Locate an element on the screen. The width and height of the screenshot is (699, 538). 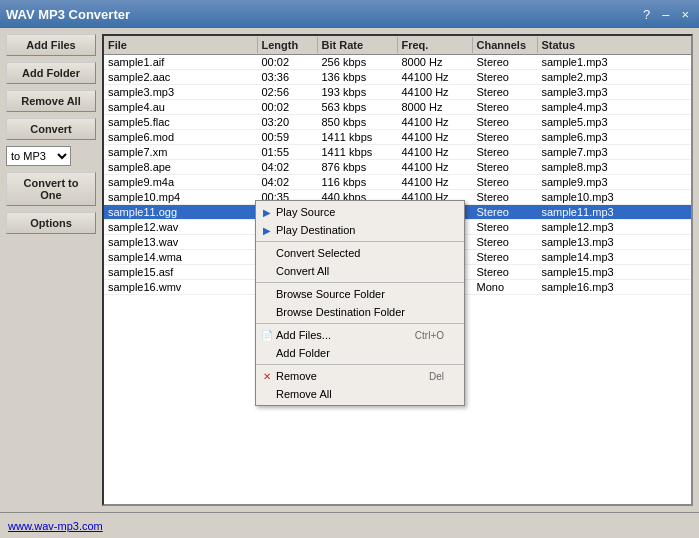
table-row: sample2.aac03:36136 kbps44100 HzStereosa… is located at coordinates (398, 78).